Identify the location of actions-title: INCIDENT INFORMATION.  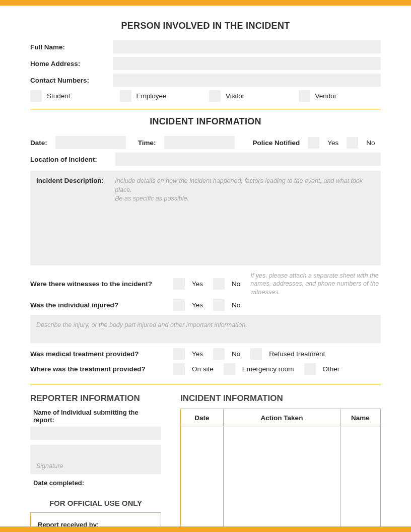
(281, 398).